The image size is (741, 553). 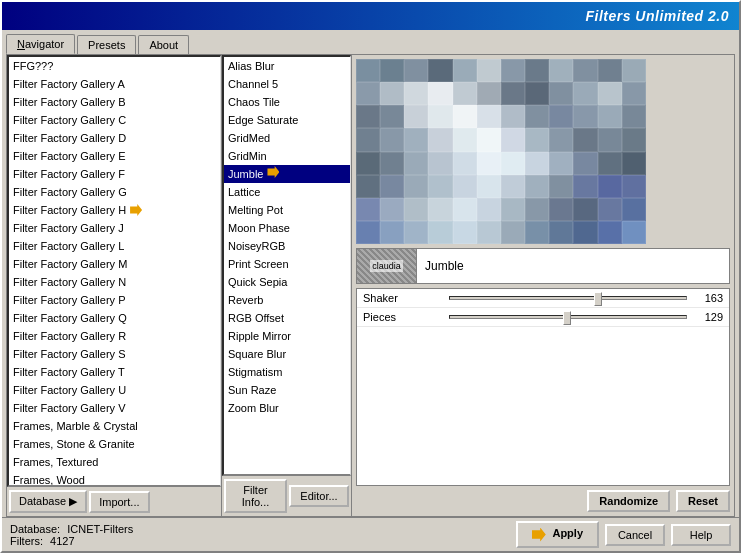 What do you see at coordinates (114, 300) in the screenshot?
I see `nav-list-item: Filter Factory Gallery P` at bounding box center [114, 300].